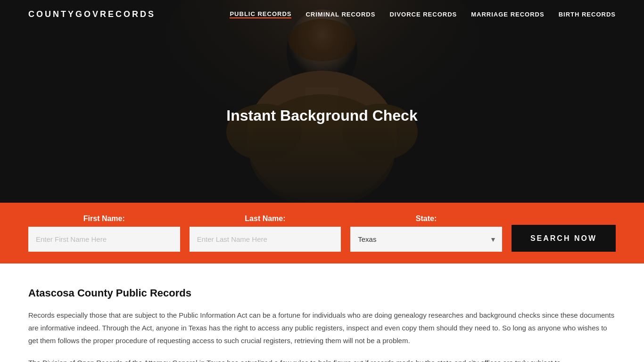 This screenshot has height=362, width=644. Describe the element at coordinates (104, 233) in the screenshot. I see `first-name-field: First Name:` at that location.